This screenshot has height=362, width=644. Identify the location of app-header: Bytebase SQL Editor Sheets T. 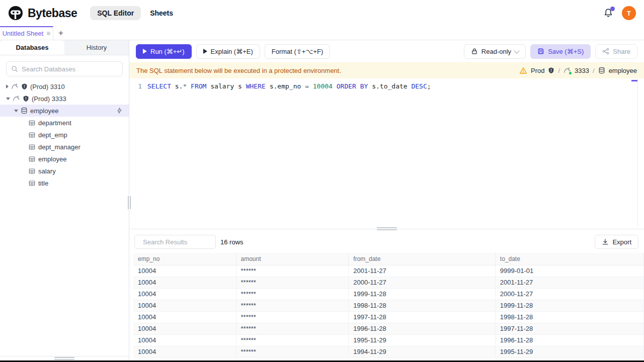
(322, 13).